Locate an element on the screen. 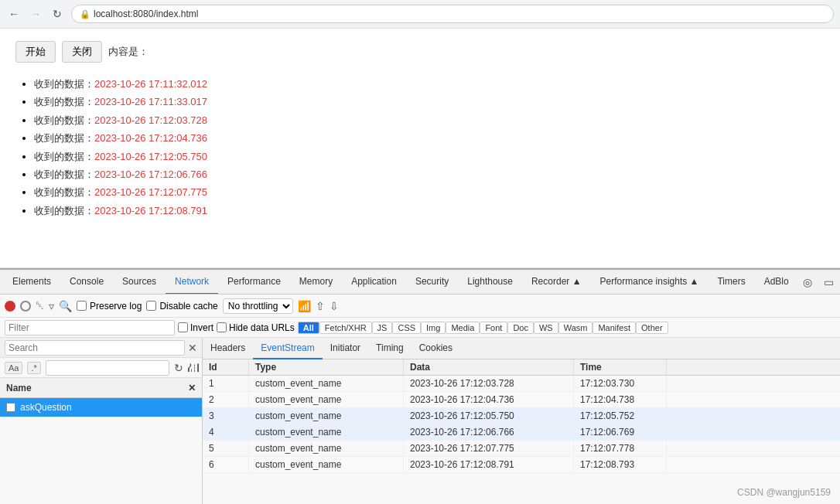  aa-refresh-icon: ↻ is located at coordinates (179, 368).